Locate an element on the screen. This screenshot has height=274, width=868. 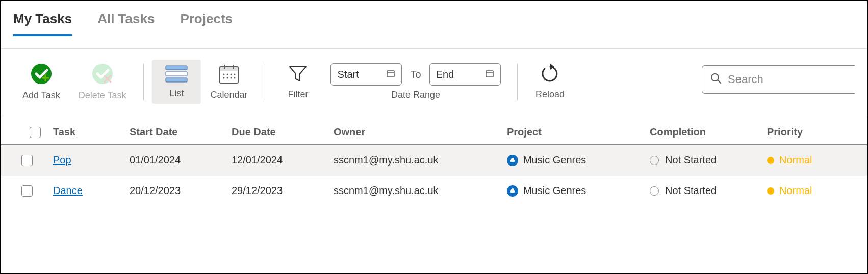
date-end-input: End is located at coordinates (465, 74).